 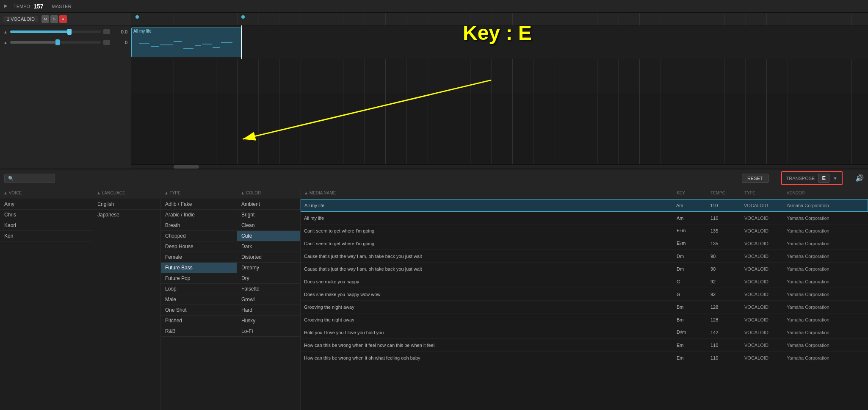 What do you see at coordinates (63, 19) in the screenshot?
I see `record-button: ●` at bounding box center [63, 19].